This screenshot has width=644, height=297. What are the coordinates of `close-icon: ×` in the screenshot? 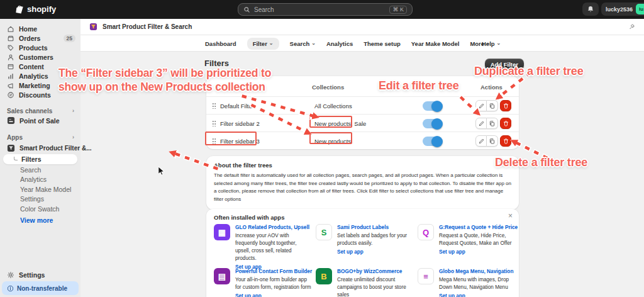 It's located at (511, 216).